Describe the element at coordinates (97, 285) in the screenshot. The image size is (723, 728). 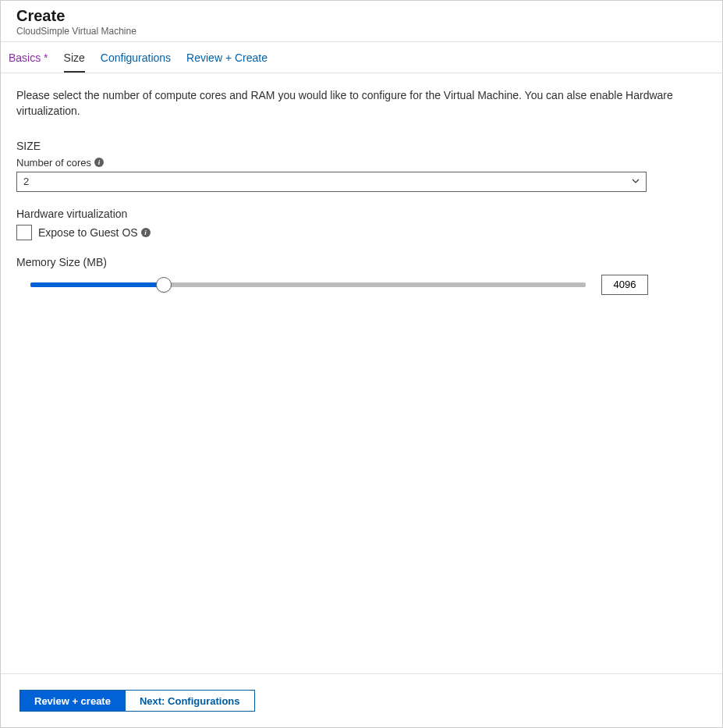
I see `slider-fill` at that location.